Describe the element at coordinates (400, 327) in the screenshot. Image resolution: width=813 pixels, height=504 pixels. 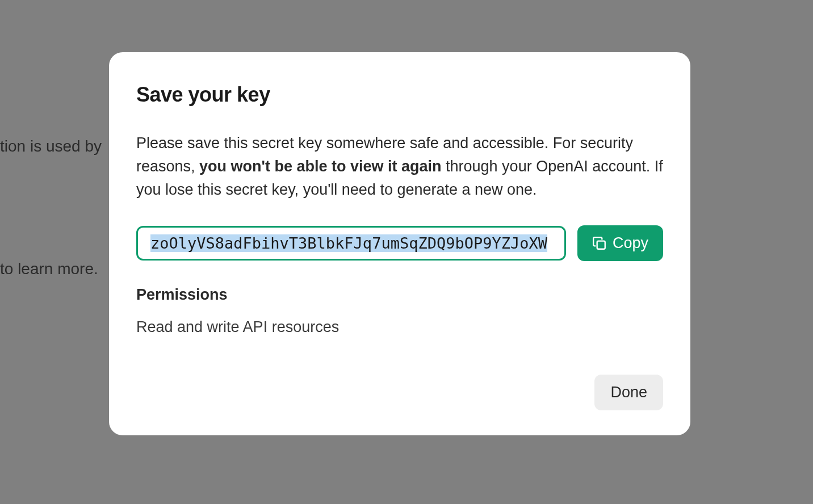
I see `permissions-text: Read and write API resources` at that location.